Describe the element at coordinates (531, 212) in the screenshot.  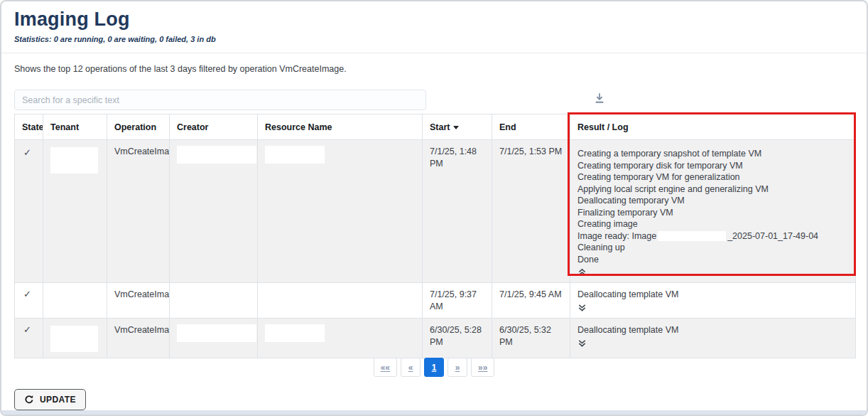
I see `end-cell: 7/1/25, 1:53 PM` at that location.